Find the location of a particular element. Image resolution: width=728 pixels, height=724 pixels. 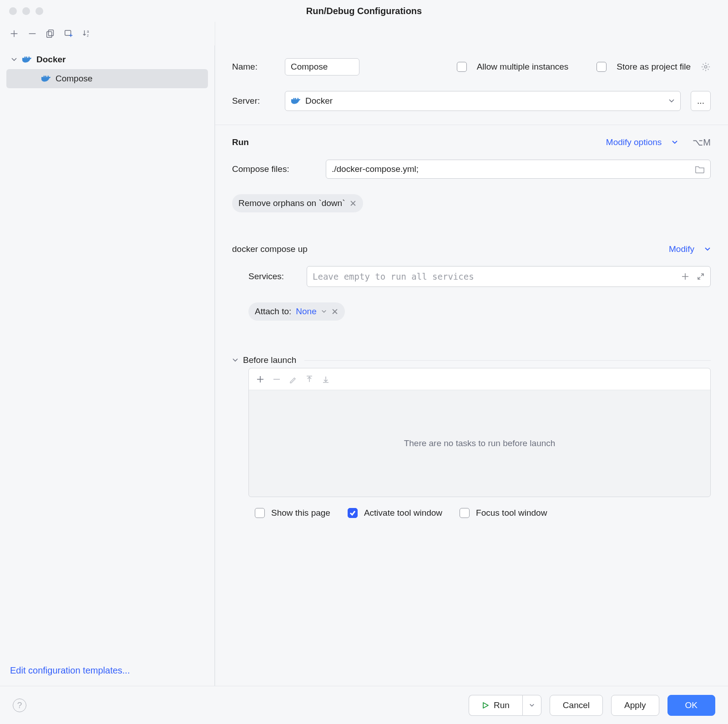

before-launch-box: There are no tasks to run before launch is located at coordinates (480, 432).